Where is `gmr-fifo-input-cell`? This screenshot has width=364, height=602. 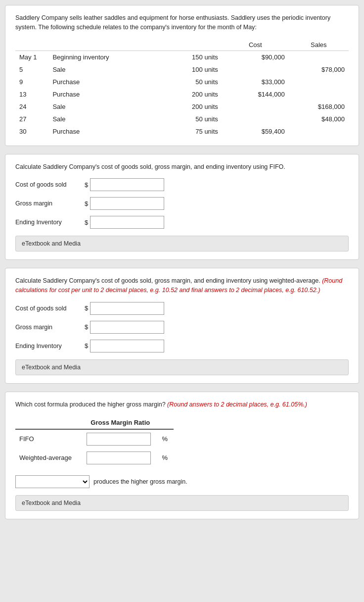 gmr-fifo-input-cell is located at coordinates (121, 439).